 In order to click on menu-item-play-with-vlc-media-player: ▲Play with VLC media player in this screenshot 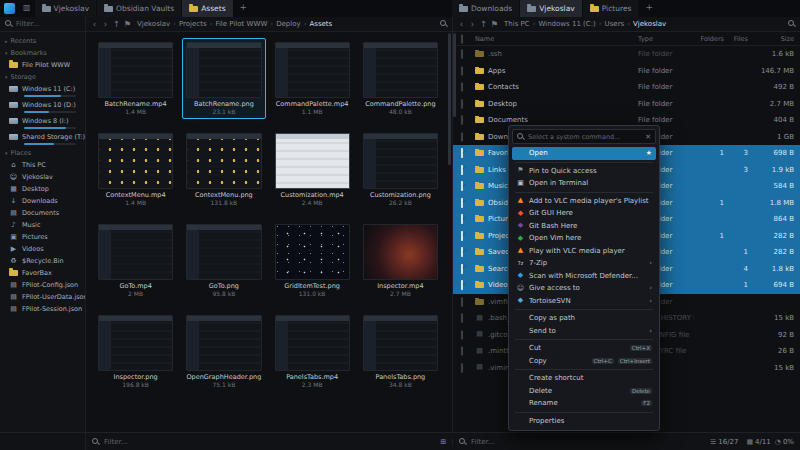, I will do `click(584, 252)`.